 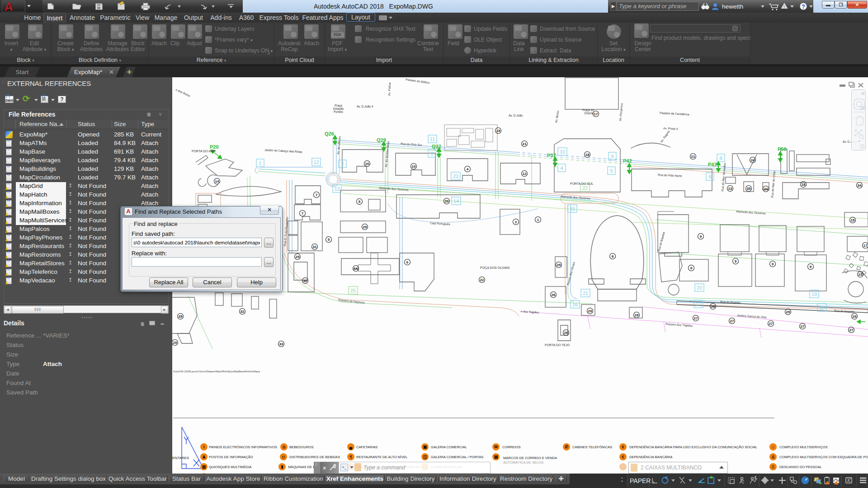 What do you see at coordinates (640, 481) in the screenshot?
I see `svg-text: PAPER` at bounding box center [640, 481].